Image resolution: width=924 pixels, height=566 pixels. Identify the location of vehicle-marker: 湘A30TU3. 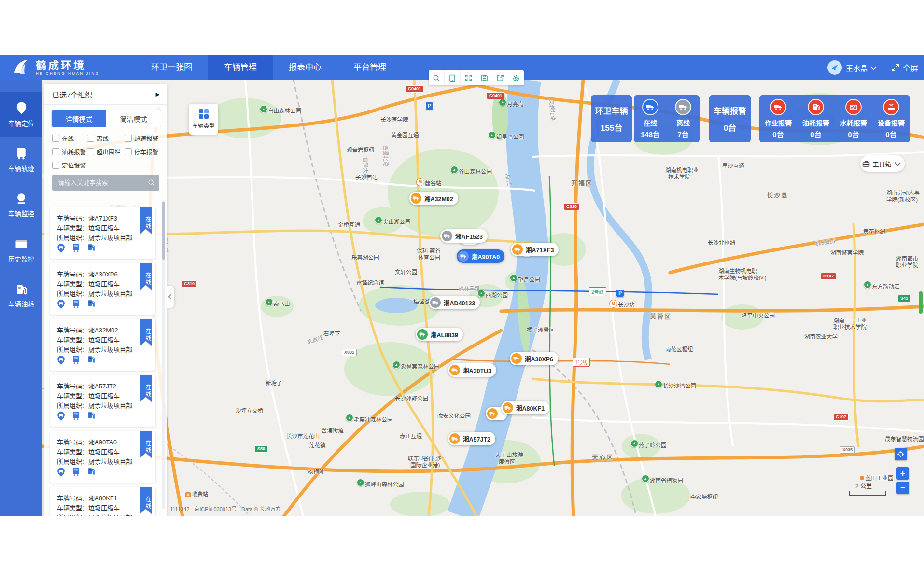
(472, 370).